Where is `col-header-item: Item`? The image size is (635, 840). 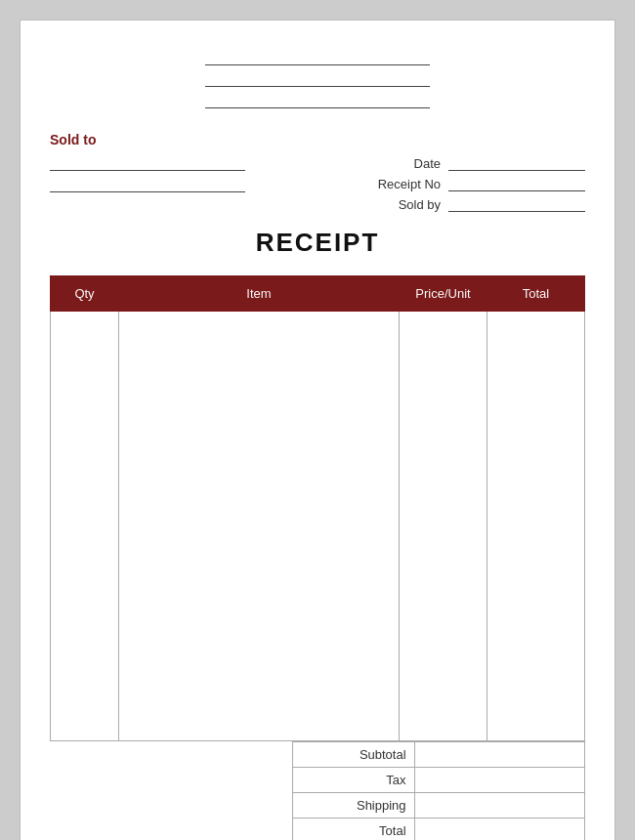 col-header-item: Item is located at coordinates (260, 294).